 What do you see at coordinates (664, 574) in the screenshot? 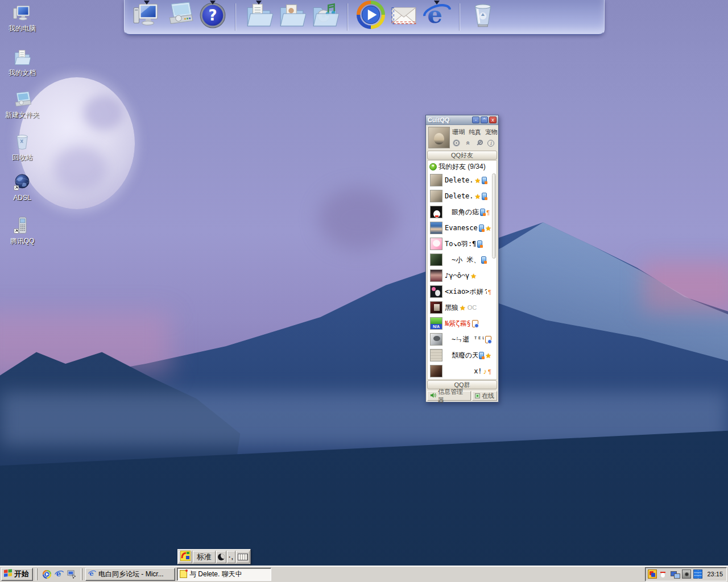
I see `qq-penguin-icon` at bounding box center [664, 574].